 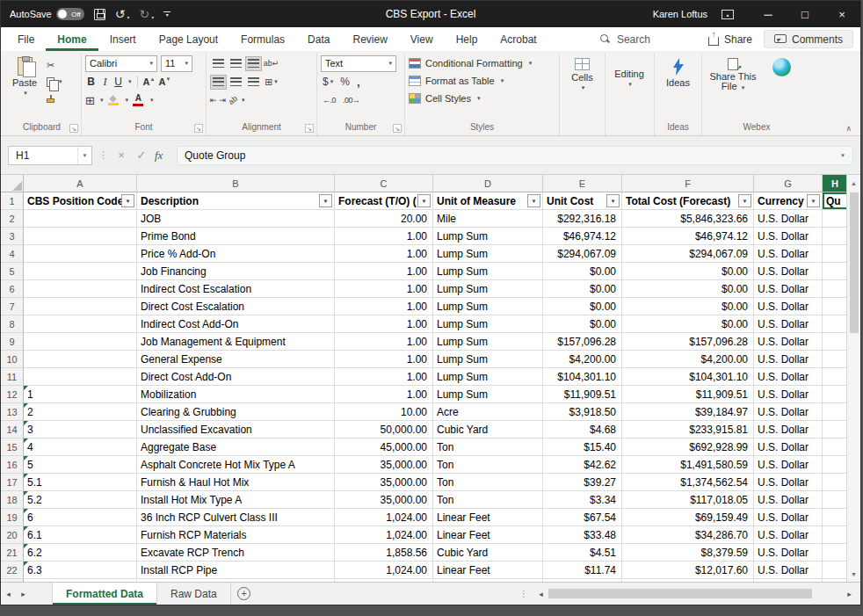 What do you see at coordinates (74, 128) in the screenshot?
I see `clipboard-dialog-launcher-icon: ↘` at bounding box center [74, 128].